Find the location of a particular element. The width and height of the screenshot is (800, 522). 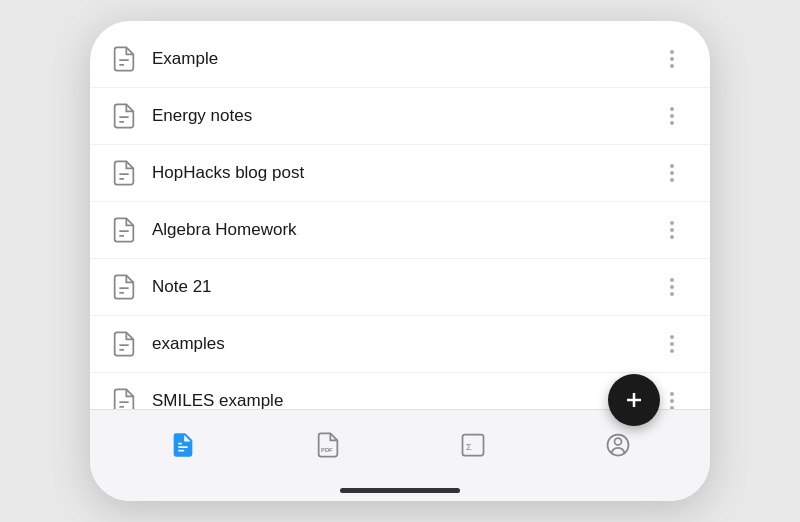

list-item: examples is located at coordinates (400, 344).